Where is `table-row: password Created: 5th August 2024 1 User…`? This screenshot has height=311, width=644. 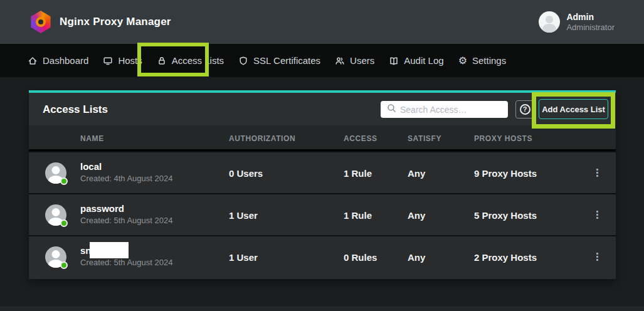 table-row: password Created: 5th August 2024 1 User… is located at coordinates (322, 214).